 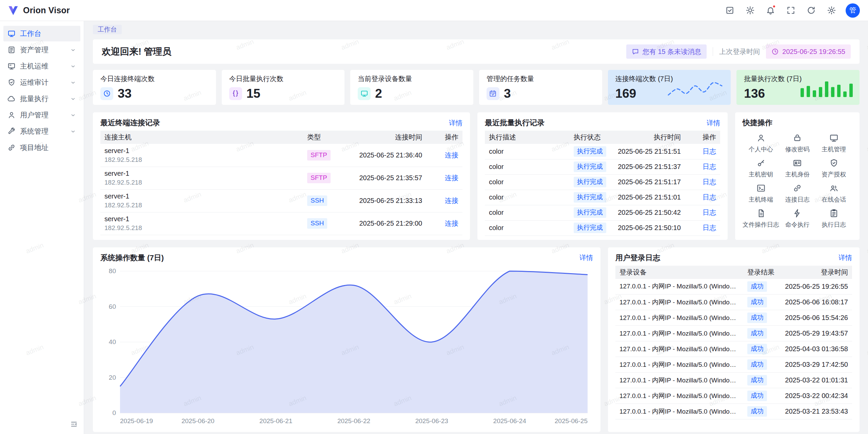 I want to click on table-row: server-1182.92.5.218SSH2025-06-25 21:29:…, so click(x=281, y=223).